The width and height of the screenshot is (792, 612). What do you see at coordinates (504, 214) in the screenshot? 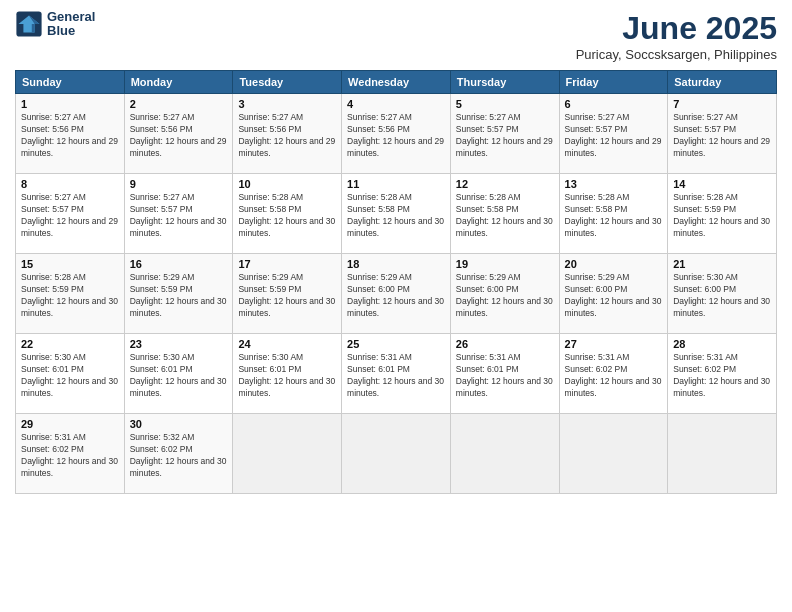
I see `calendar-cell: 12 Sunrise: 5:28 AM Sunset: 5:58 PM Dayl…` at bounding box center [504, 214].